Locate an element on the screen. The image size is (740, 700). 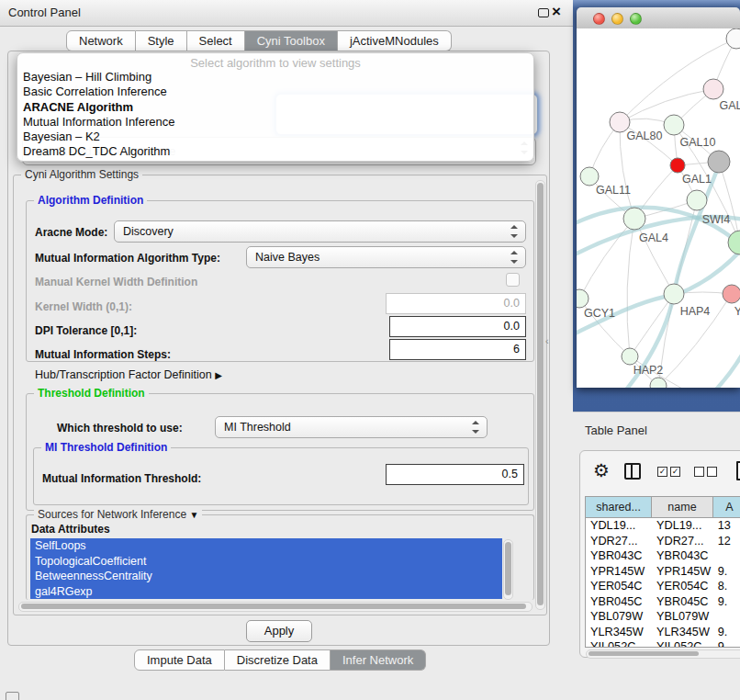
tab-label: Style is located at coordinates (162, 41).